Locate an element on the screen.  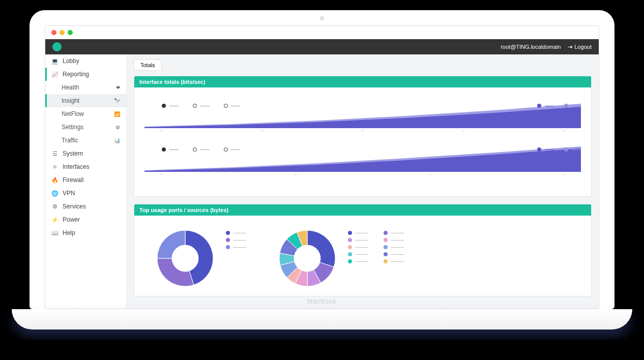
sitemap-icon: ⚛ is located at coordinates (55, 167).